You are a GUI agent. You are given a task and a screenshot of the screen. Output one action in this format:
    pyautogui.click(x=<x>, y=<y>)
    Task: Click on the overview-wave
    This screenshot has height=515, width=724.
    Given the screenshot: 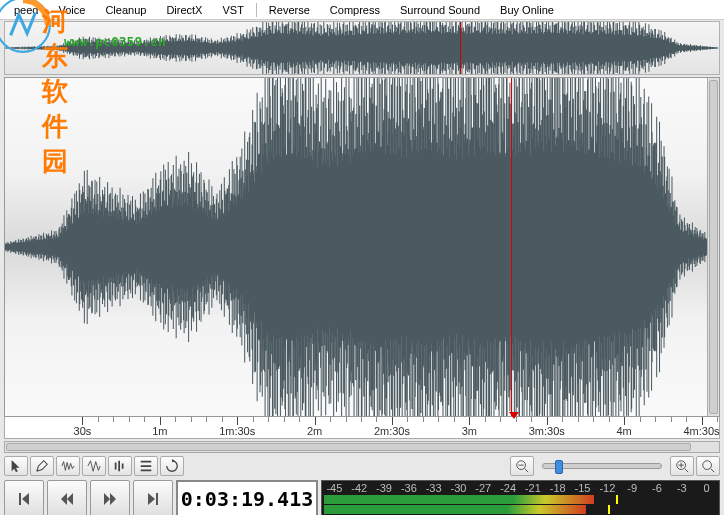 What is the action you would take?
    pyautogui.click(x=362, y=48)
    